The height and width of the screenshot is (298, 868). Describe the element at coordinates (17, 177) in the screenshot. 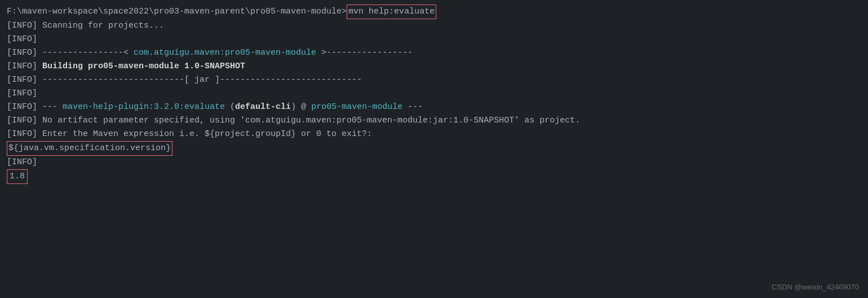

I see `result-value: 1.8` at that location.